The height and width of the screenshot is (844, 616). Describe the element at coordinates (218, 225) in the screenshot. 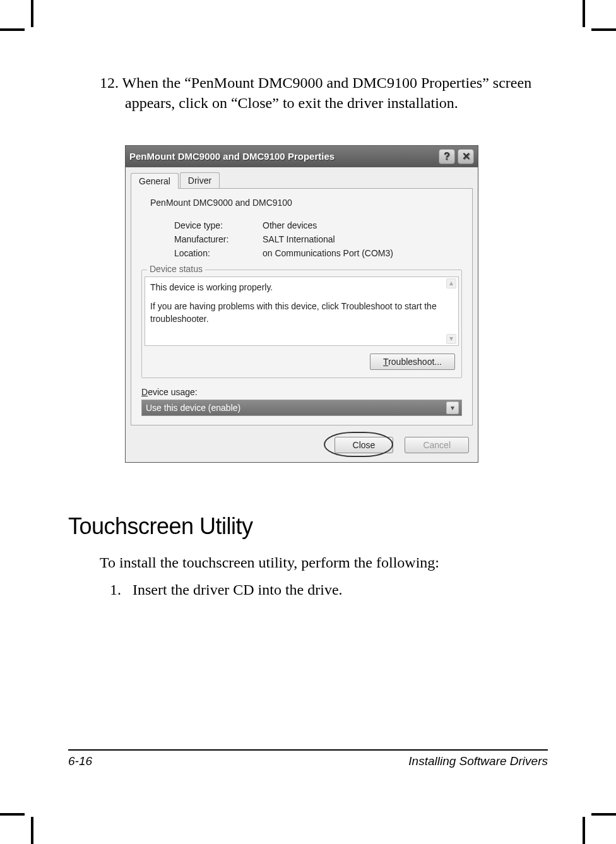

I see `device-type-label: Device type:` at that location.